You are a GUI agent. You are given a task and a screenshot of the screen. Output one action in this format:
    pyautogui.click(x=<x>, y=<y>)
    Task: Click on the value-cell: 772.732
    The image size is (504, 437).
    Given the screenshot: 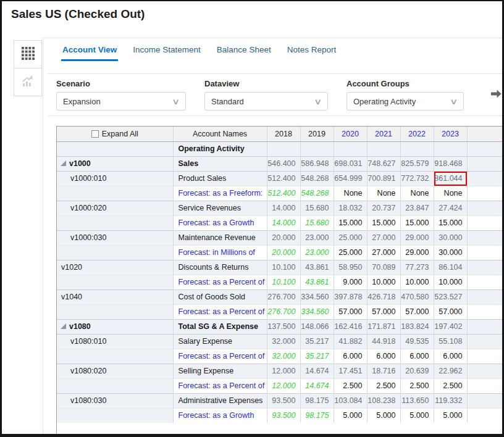 What is the action you would take?
    pyautogui.click(x=417, y=178)
    